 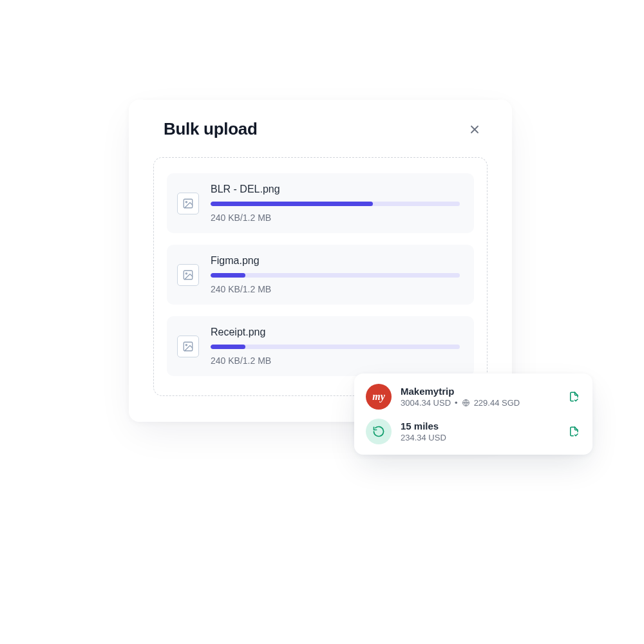 I want to click on refresh-icon, so click(x=379, y=431).